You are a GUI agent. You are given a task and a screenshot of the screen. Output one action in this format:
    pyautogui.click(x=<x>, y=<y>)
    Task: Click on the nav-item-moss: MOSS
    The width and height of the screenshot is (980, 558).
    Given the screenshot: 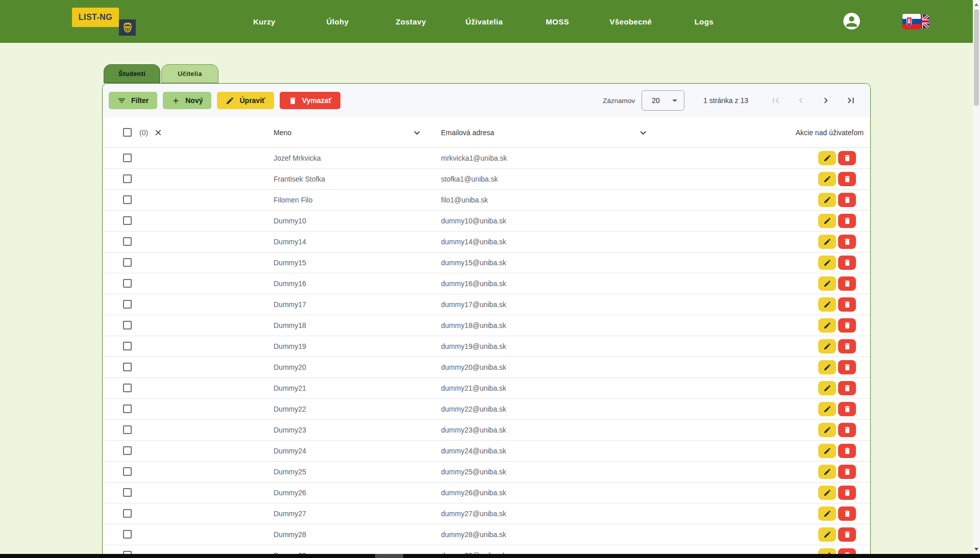 What is the action you would take?
    pyautogui.click(x=557, y=21)
    